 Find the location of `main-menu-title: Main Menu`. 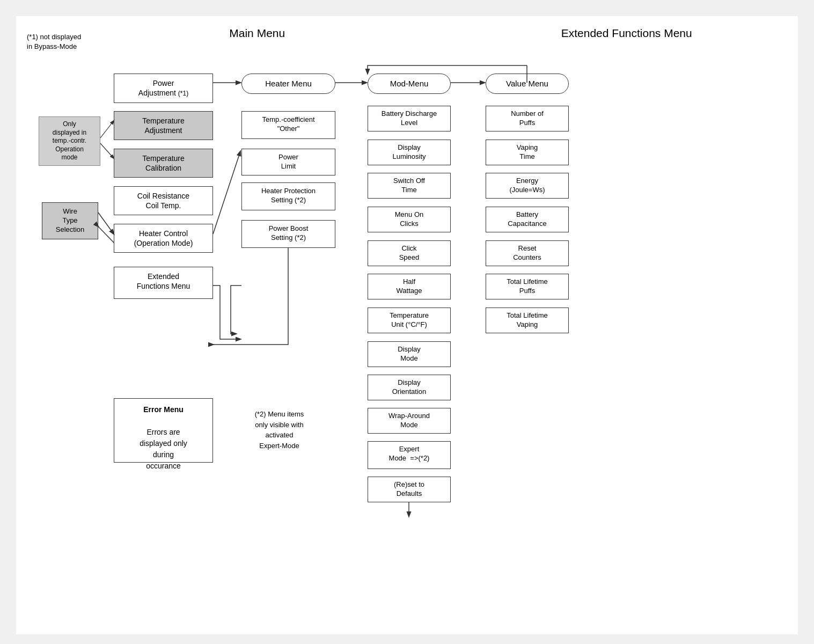

main-menu-title: Main Menu is located at coordinates (257, 33).